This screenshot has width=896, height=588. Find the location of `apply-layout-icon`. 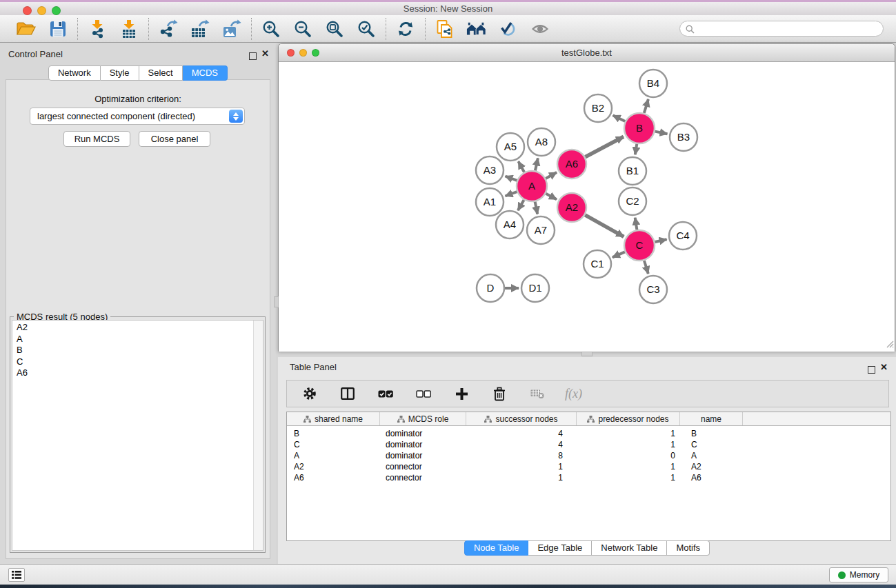

apply-layout-icon is located at coordinates (406, 29).